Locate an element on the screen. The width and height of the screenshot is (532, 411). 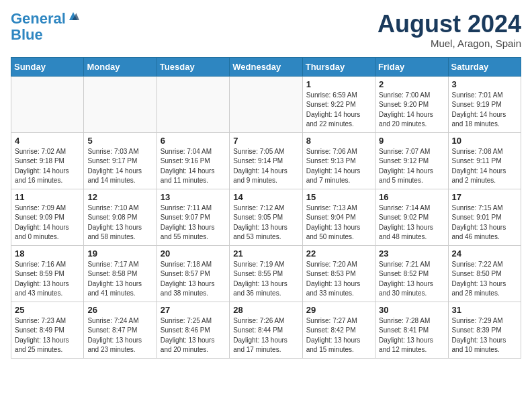
calendar-cell: 16Sunrise: 7:14 AMSunset: 9:02 PMDayligh… is located at coordinates (412, 217).